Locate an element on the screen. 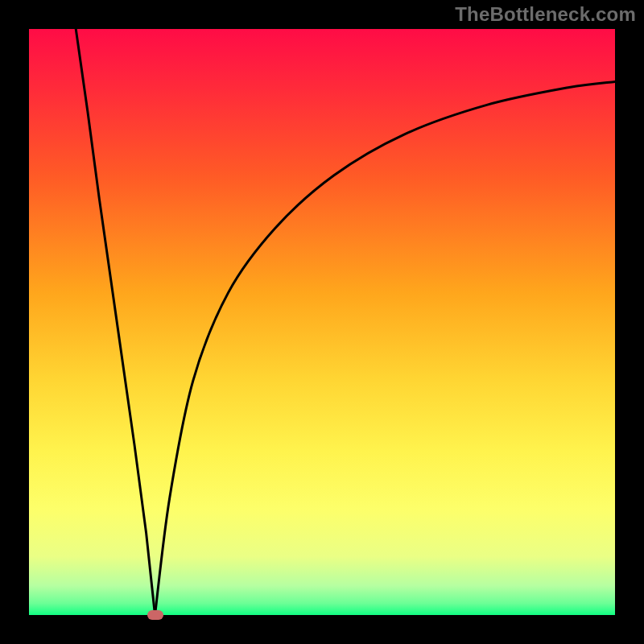  optimum-marker is located at coordinates (155, 615).